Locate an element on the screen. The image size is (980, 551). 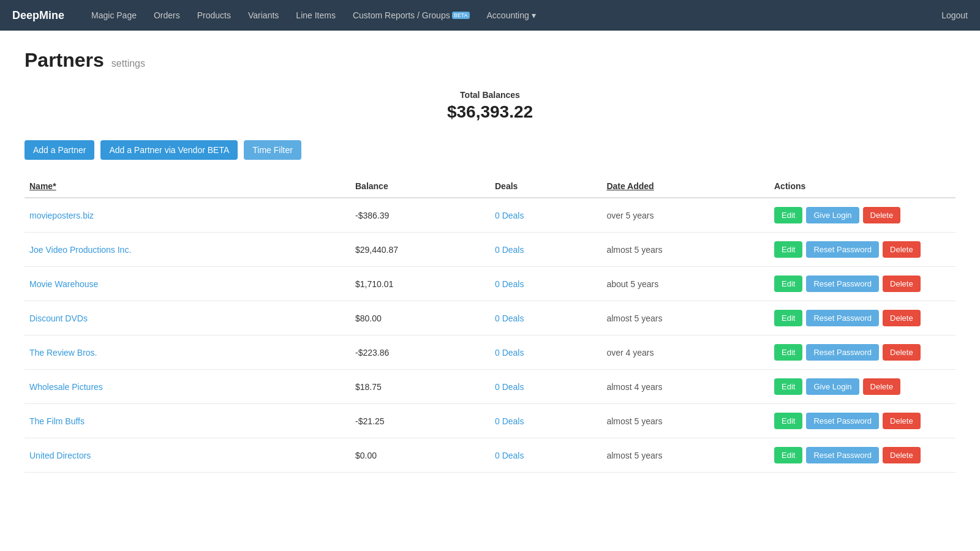
partner-date-added: about 5 years is located at coordinates (685, 284).